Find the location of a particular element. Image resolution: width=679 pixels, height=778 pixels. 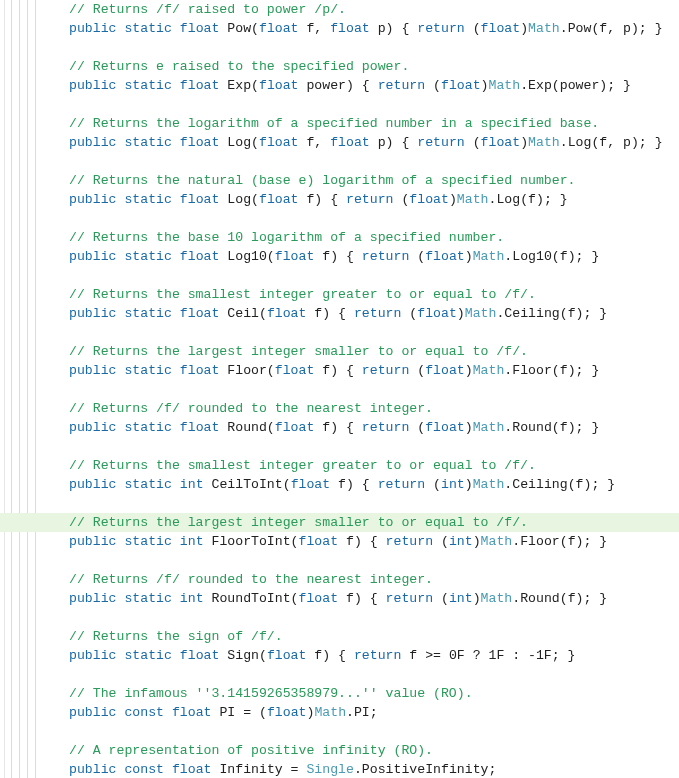

code-line-content: // Returns the natural (base e) logarith… is located at coordinates (322, 180).